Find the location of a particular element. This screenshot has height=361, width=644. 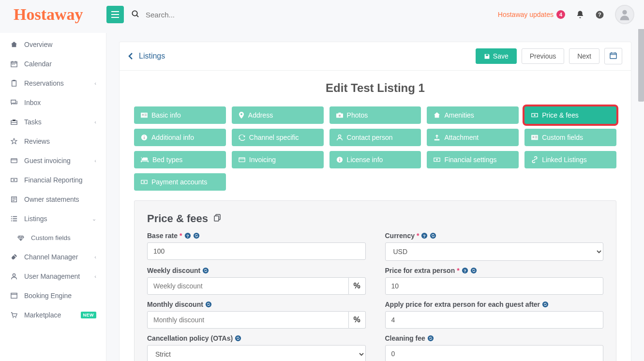

apply-extra-after-input is located at coordinates (494, 320).